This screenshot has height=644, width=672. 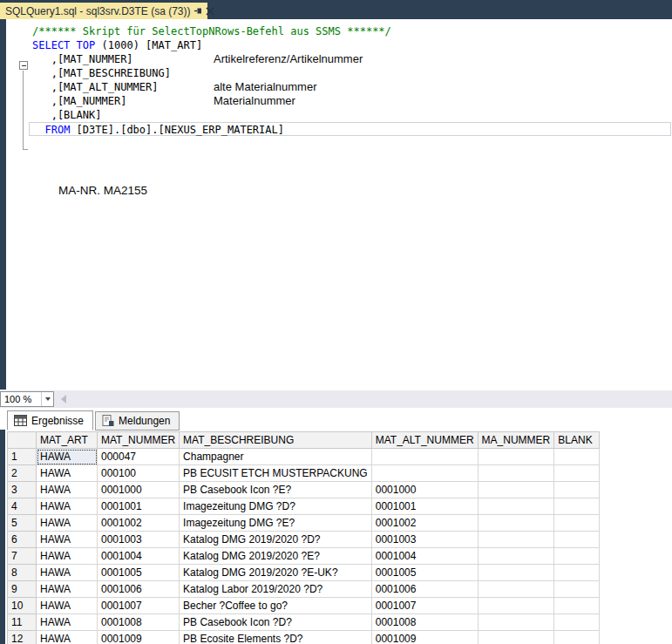 What do you see at coordinates (275, 622) in the screenshot?
I see `grid-cell: PB Casebook Icon ?D?` at bounding box center [275, 622].